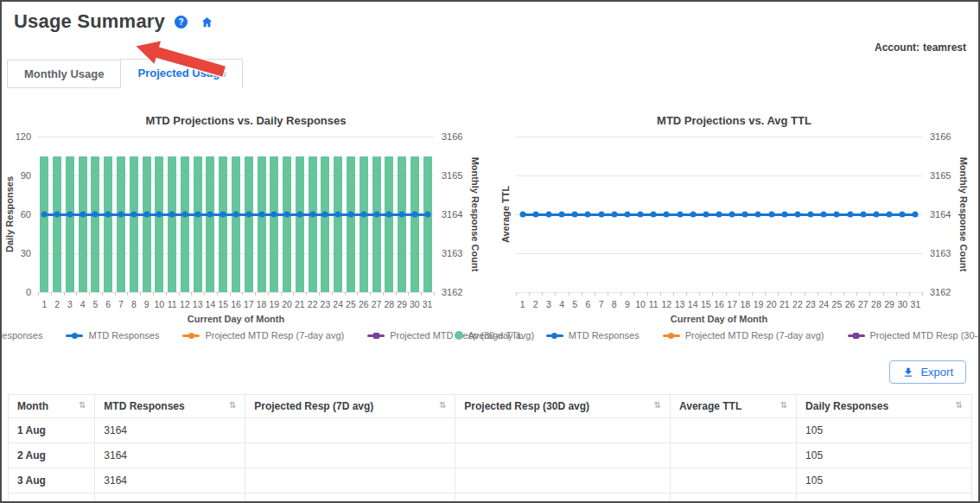  I want to click on x-tick-label: 1, so click(523, 304).